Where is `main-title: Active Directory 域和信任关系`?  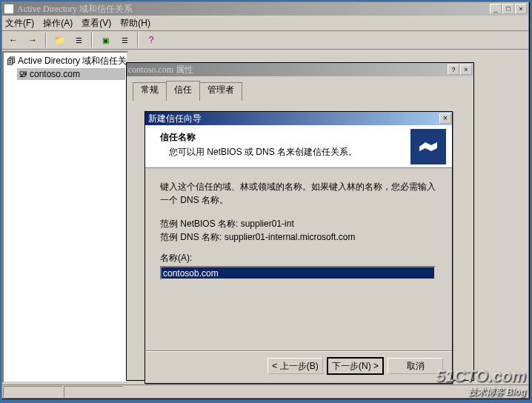 main-title: Active Directory 域和信任关系 is located at coordinates (253, 9).